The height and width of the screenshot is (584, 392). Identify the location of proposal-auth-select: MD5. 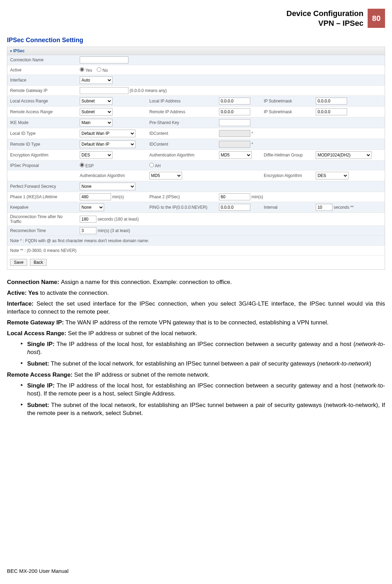
(166, 176).